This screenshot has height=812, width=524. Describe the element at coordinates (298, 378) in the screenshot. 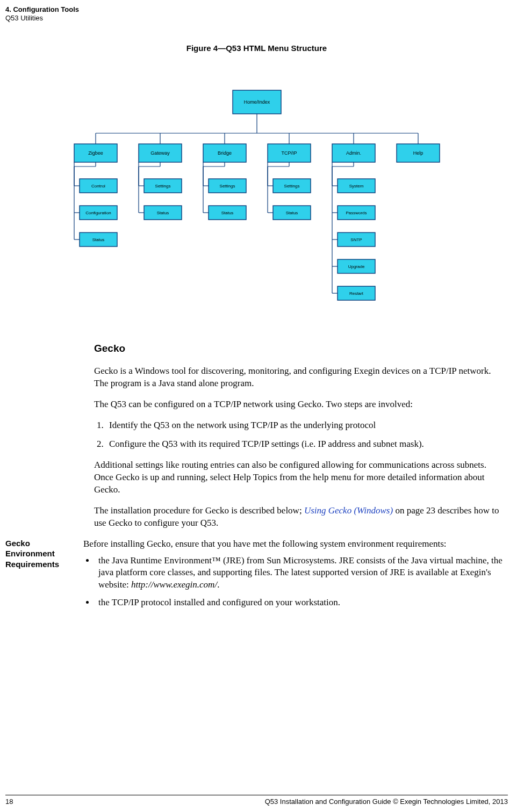

I see `paragraph-1: Gecko is a Windows tool for discovering,…` at that location.